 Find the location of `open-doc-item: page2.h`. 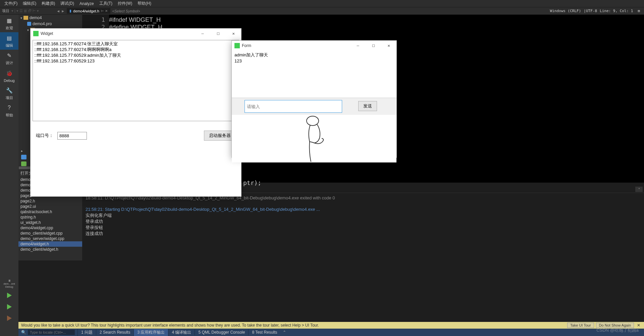

open-doc-item: page2.h is located at coordinates (50, 201).